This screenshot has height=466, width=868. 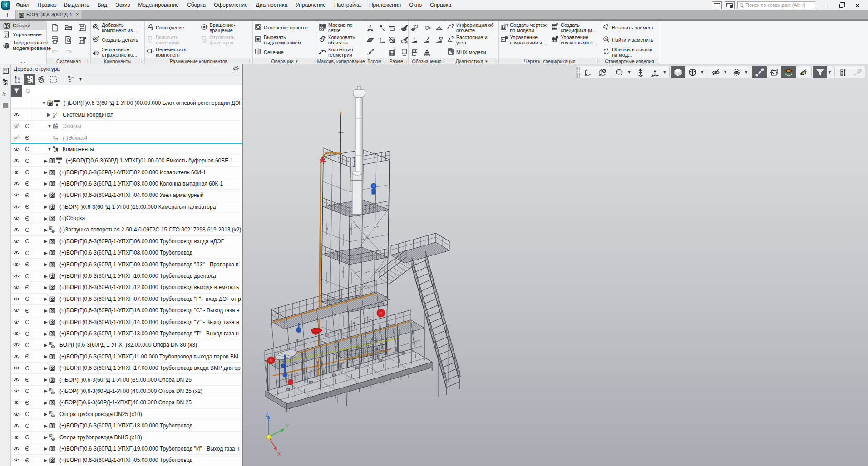 What do you see at coordinates (629, 27) in the screenshot?
I see `ribbon-button: Вставить элемент` at bounding box center [629, 27].